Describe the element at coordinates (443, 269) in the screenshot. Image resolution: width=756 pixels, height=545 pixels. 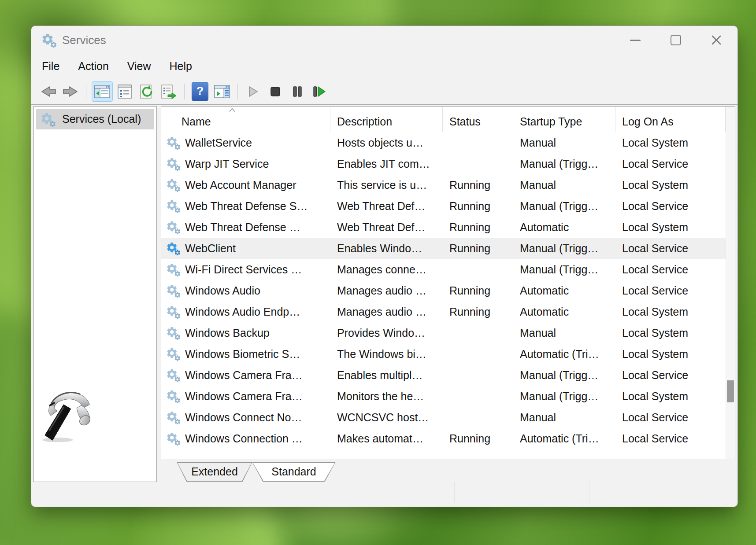
I see `service-row: Wi-Fi Direct Services … Manages conne… M…` at that location.